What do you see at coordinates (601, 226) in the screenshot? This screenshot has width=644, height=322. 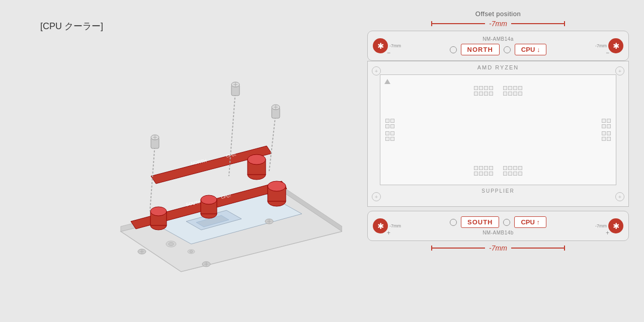 I see `bottom-right-offset: -7mm` at bounding box center [601, 226].